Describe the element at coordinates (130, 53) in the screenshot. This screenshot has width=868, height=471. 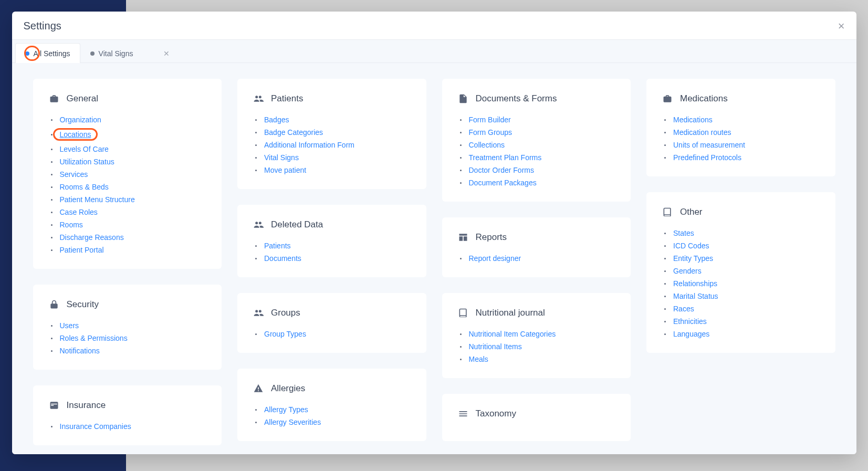
I see `tab-vital-signs: Vital Signs✕` at that location.